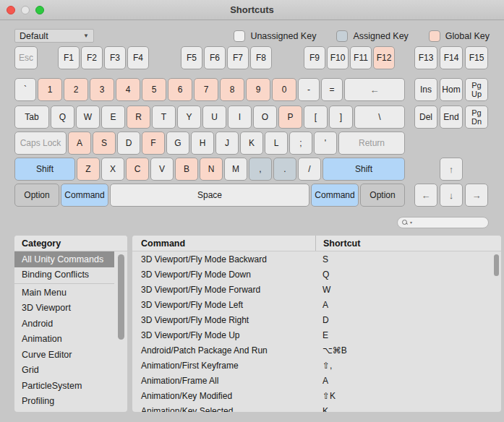  I want to click on key-6: 6, so click(180, 90).